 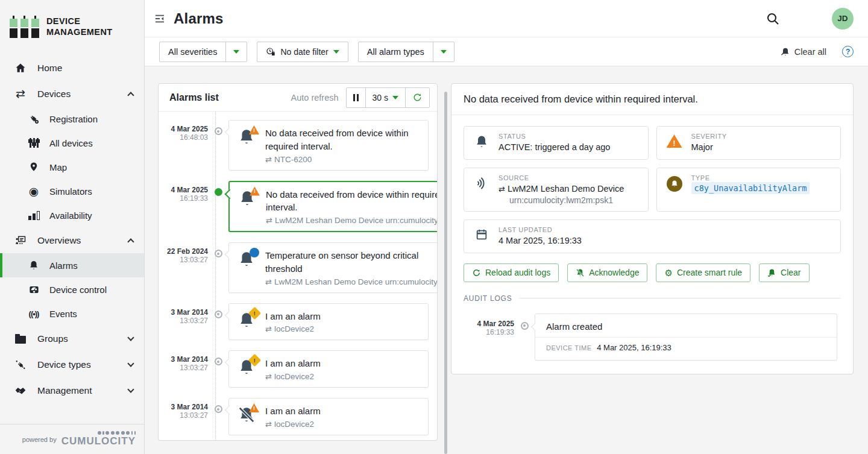 I want to click on map-pin-icon, so click(x=34, y=167).